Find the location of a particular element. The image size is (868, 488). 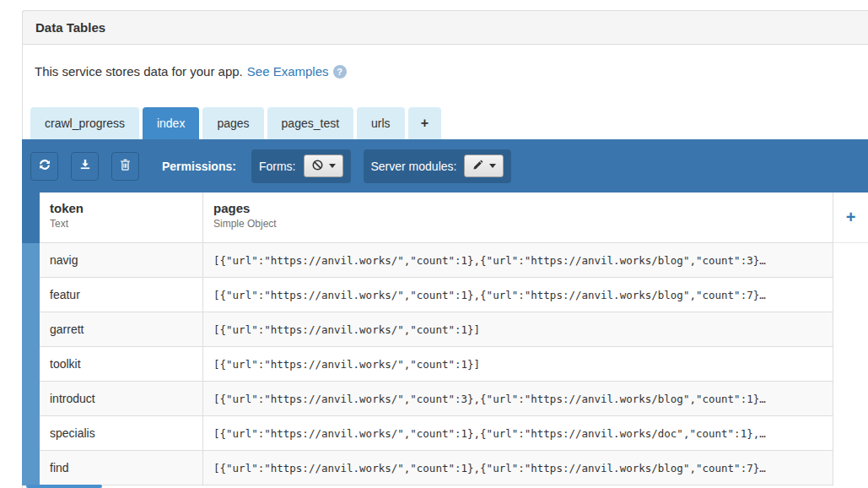

page-title: Data Tables is located at coordinates (71, 27).